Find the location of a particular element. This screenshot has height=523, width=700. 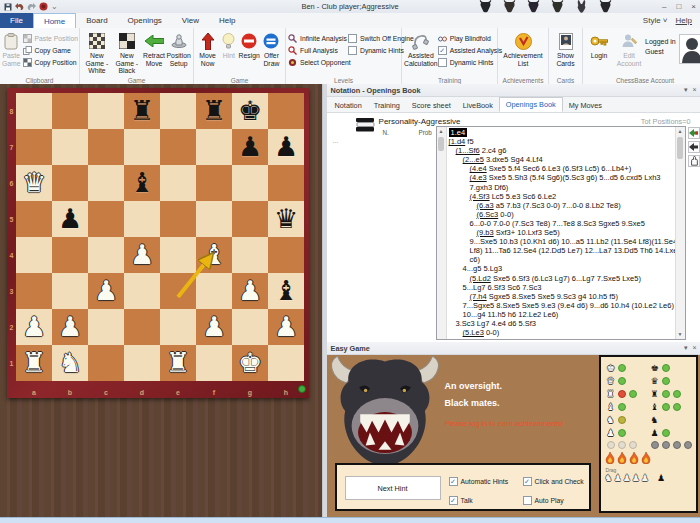

menu-tab-home: Home is located at coordinates (54, 20).